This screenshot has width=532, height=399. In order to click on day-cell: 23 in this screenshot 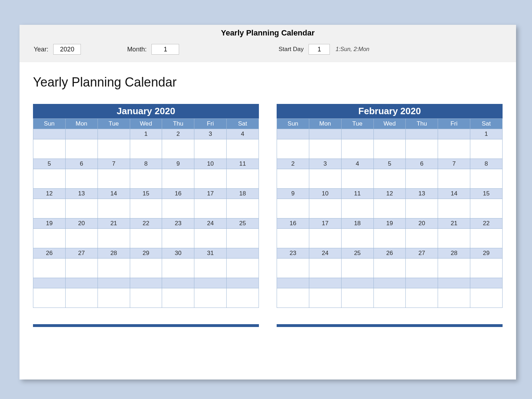, I will do `click(293, 253)`.